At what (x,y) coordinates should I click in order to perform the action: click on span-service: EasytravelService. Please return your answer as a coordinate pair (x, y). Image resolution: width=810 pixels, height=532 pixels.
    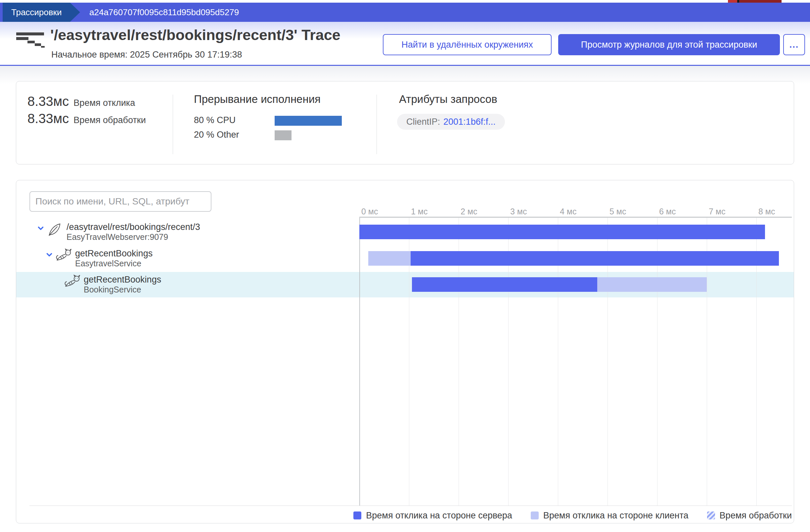
    Looking at the image, I should click on (114, 263).